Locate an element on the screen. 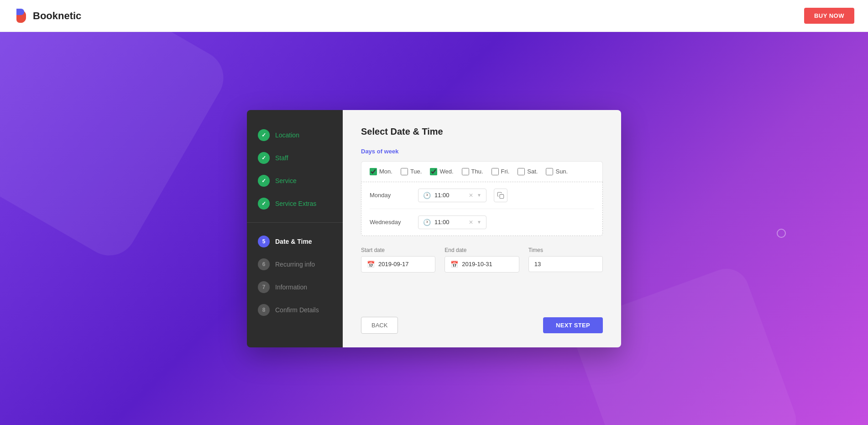 This screenshot has height=425, width=868. start-date-field: Start date 📅 2019-09-17 is located at coordinates (398, 260).